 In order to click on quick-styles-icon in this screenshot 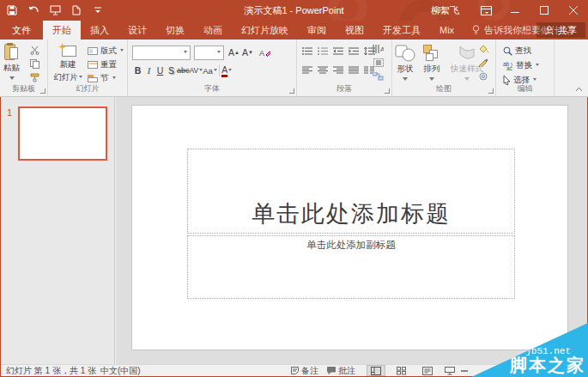, I will do `click(467, 53)`.